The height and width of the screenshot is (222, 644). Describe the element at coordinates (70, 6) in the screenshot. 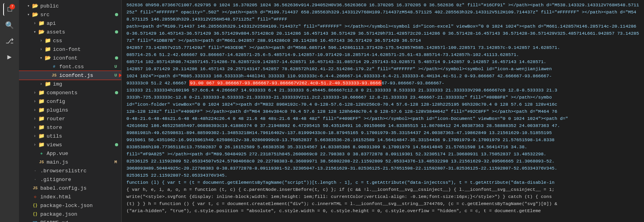

I see `sidebar-item-public: ▾📂public` at that location.